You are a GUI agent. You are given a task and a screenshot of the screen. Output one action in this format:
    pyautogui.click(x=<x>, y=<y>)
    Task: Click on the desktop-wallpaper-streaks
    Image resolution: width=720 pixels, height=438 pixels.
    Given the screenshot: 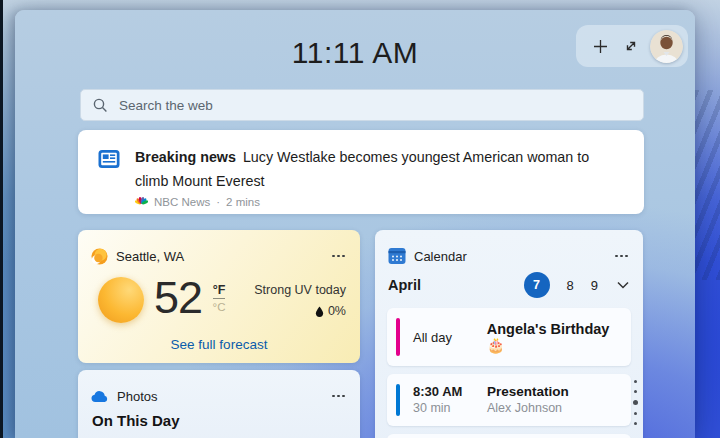 What is the action you would take?
    pyautogui.click(x=707, y=185)
    